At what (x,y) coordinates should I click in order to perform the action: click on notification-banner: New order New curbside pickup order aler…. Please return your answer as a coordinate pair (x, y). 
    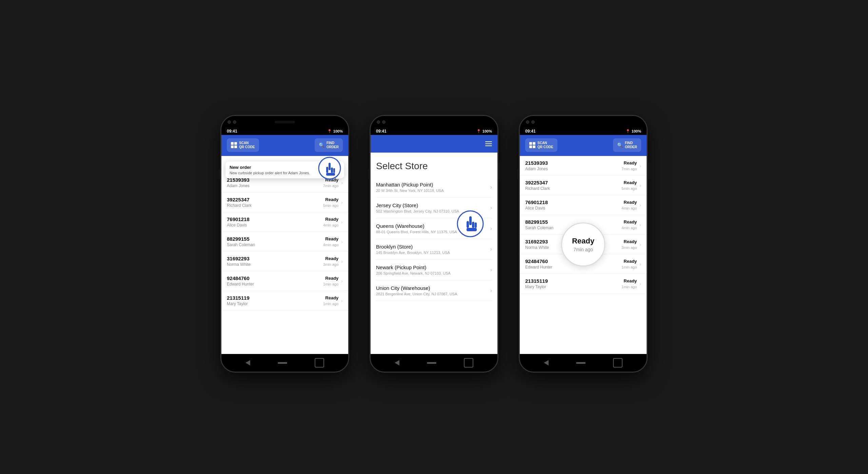
    Looking at the image, I should click on (285, 170).